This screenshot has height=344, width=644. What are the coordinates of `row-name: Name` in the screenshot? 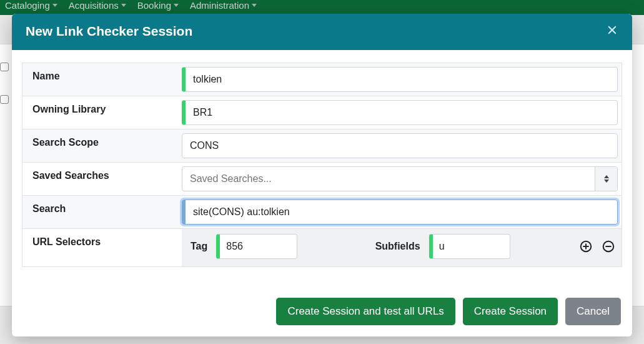 It's located at (322, 79).